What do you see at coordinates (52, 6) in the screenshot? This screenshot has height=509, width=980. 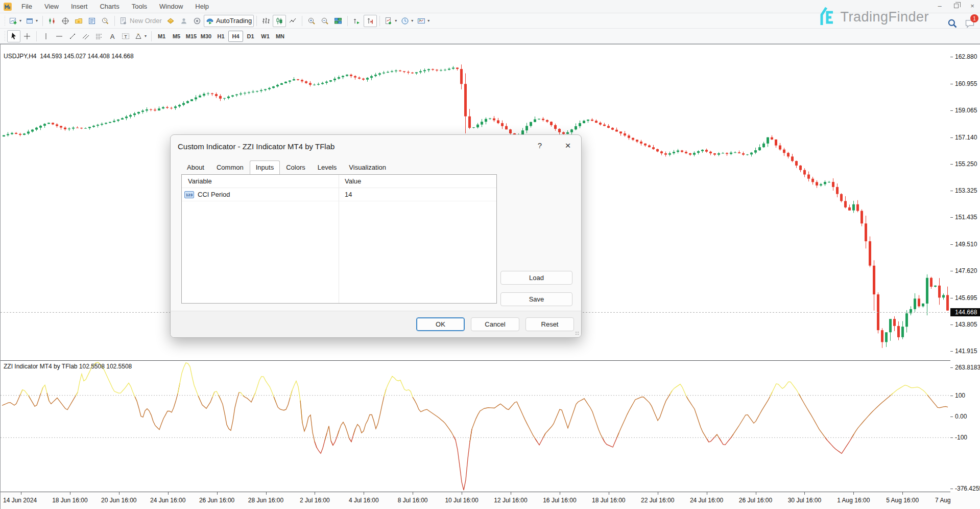 I see `menu-item-view: View` at bounding box center [52, 6].